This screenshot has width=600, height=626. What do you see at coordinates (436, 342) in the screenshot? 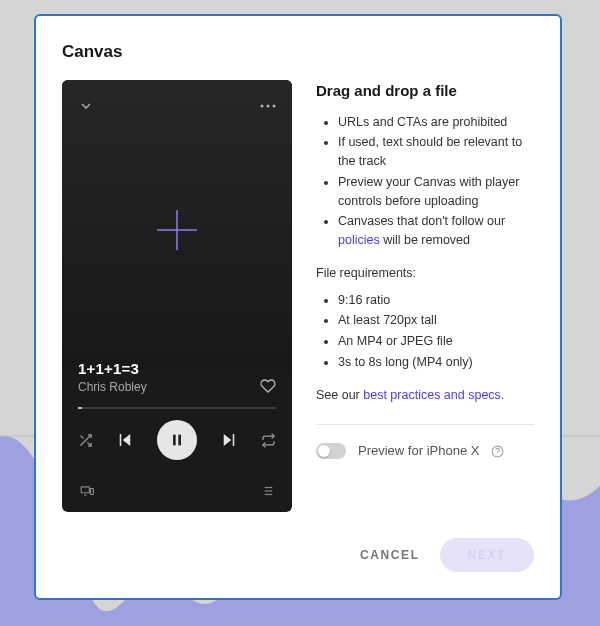
I see `file-req-item: An MP4 or JPEG file` at bounding box center [436, 342].